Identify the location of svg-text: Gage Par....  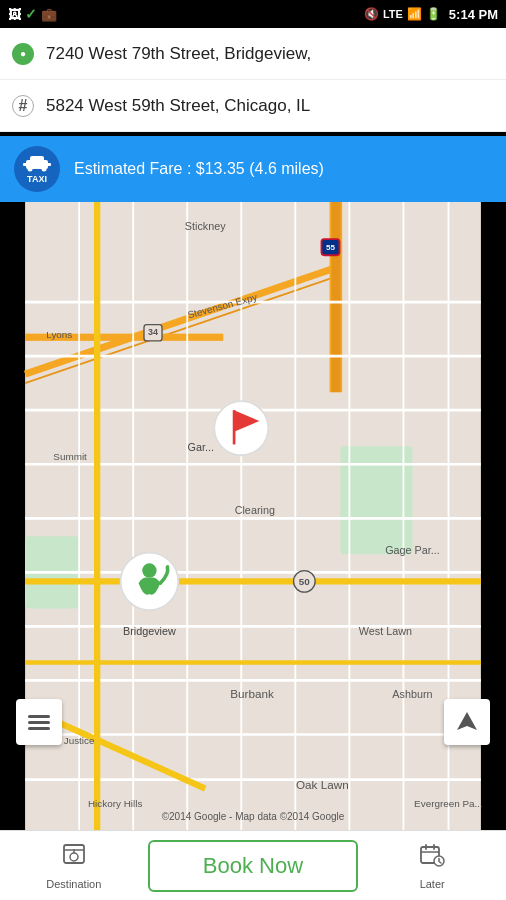
(412, 550).